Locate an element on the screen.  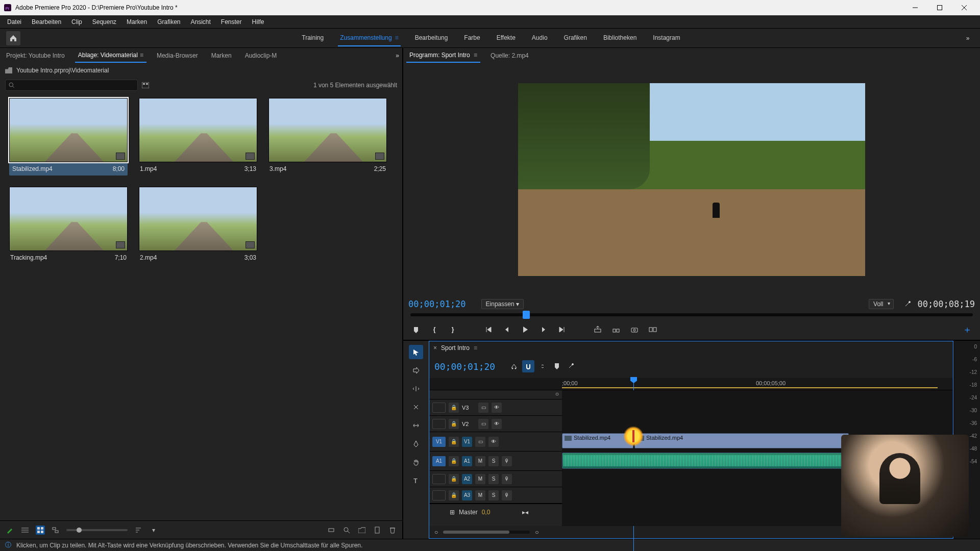
delete-button is located at coordinates (393, 530).